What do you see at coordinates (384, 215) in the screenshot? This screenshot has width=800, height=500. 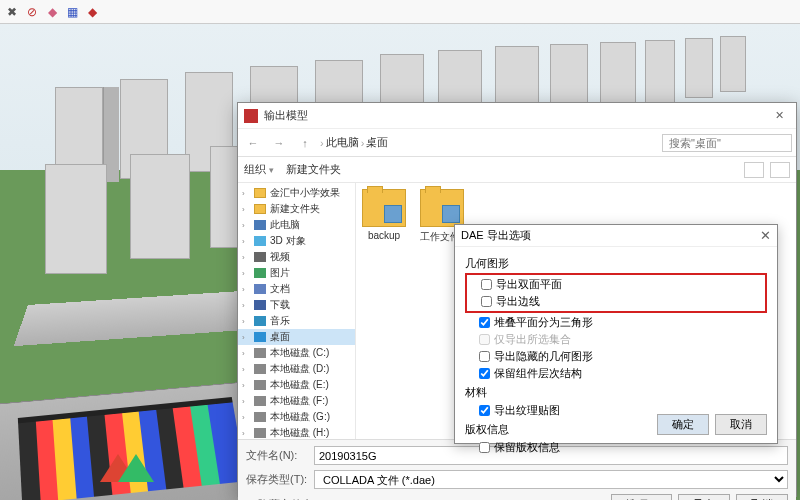 I see `file-item: backup` at bounding box center [384, 215].